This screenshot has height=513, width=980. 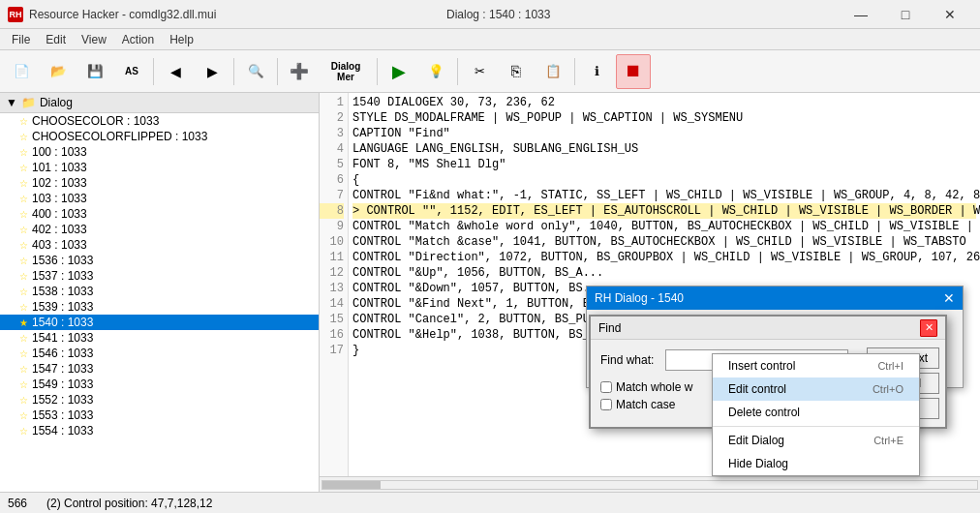 I want to click on context-menu-shortcut: Ctrl+I, so click(x=891, y=366).